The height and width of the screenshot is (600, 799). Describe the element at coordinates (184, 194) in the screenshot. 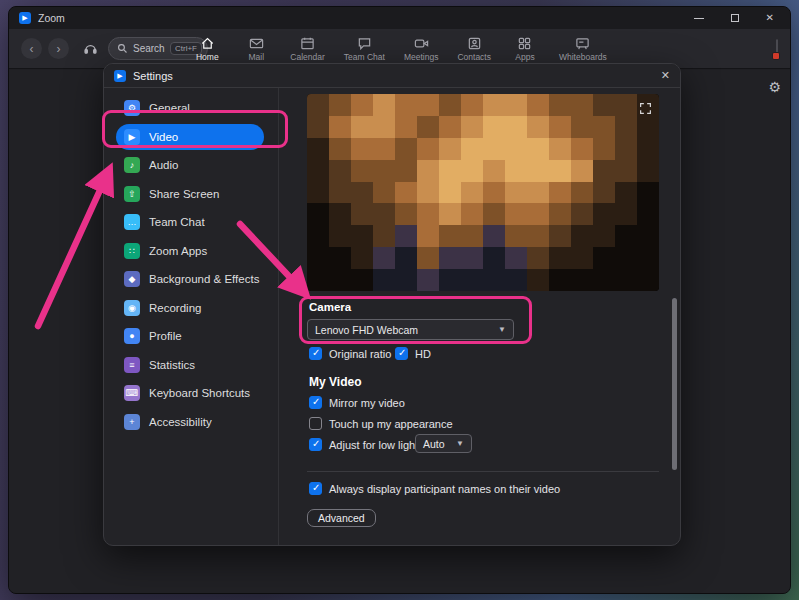

I see `sidebar-item-label: Share Screen` at that location.